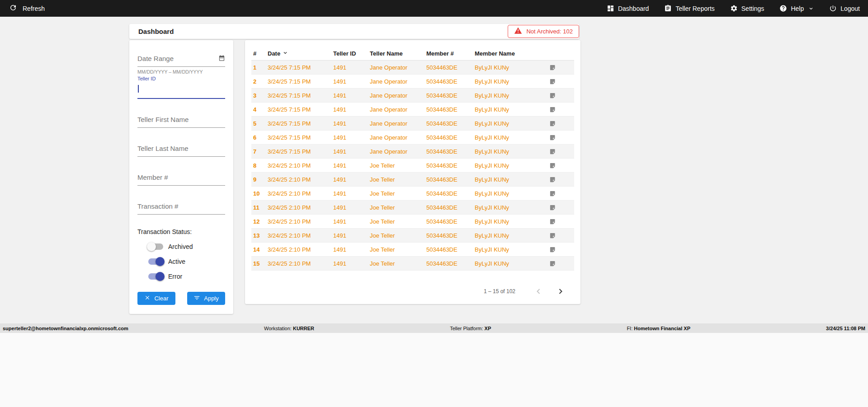 The height and width of the screenshot is (407, 868). What do you see at coordinates (260, 236) in the screenshot?
I see `cell-row-number: 13` at bounding box center [260, 236].